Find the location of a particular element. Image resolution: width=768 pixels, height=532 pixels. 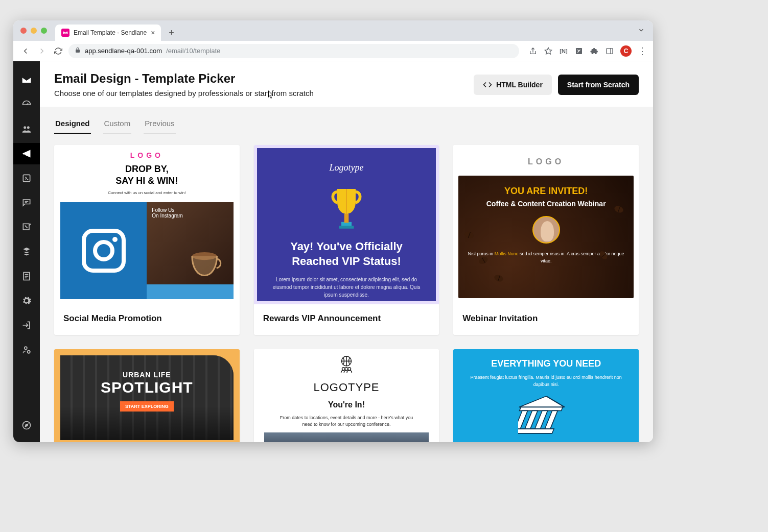

extension-icon: [N] is located at coordinates (564, 51).